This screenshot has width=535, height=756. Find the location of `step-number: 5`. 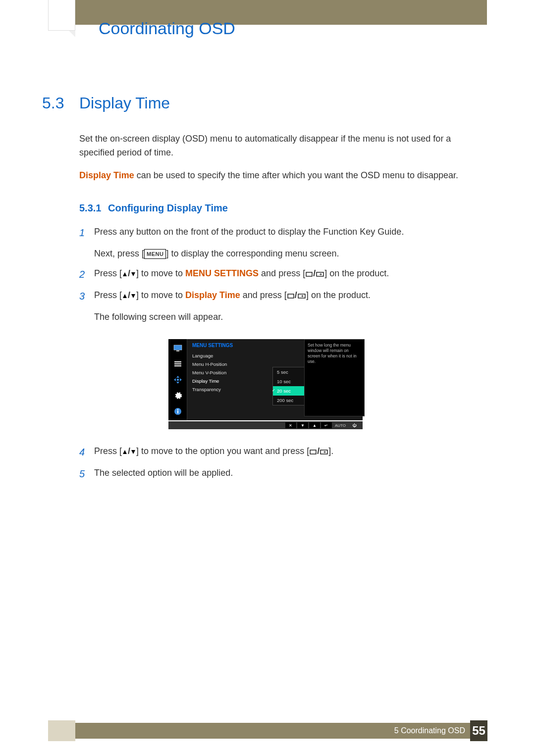

step-number: 5 is located at coordinates (87, 474).